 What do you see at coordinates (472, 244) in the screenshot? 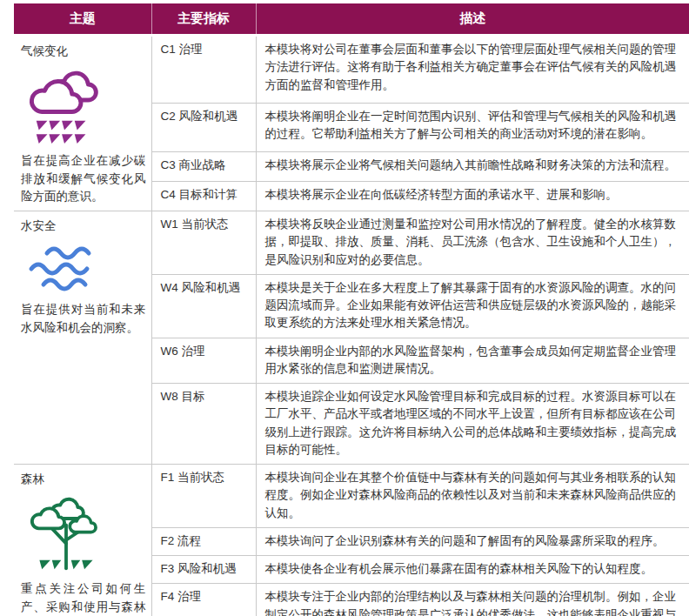
I see `description-cell: 本模块将反映企业通过测量和监控对公司用水情况的了解程度。健全的水核算数据，即提取…` at bounding box center [472, 244].